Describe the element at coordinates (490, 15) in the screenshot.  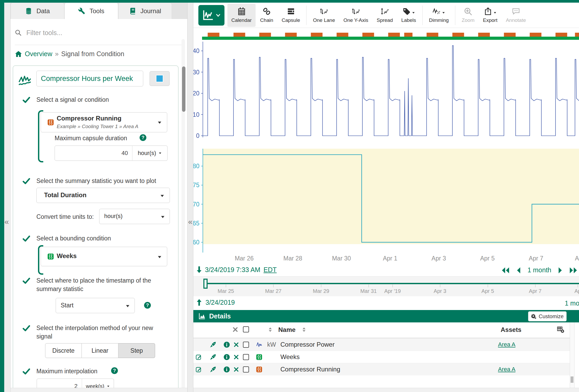
I see `toolbar-export-button: Export` at that location.